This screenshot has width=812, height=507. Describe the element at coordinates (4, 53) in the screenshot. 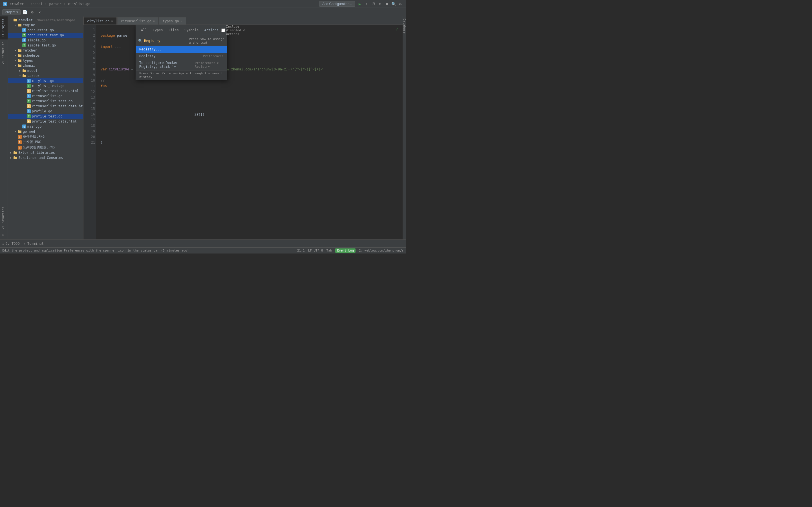

I see `sidebar-item-structure: 2: Structure` at that location.